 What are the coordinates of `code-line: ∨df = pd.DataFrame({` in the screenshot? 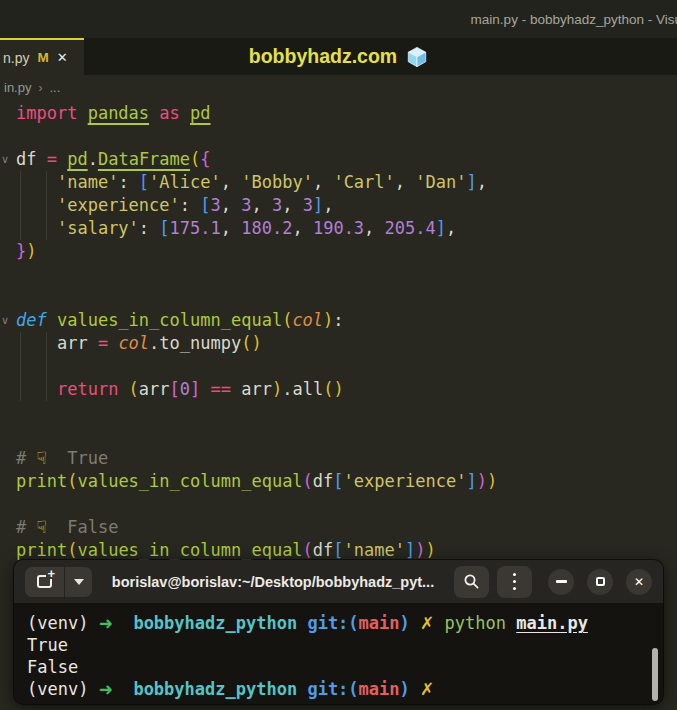 It's located at (338, 160).